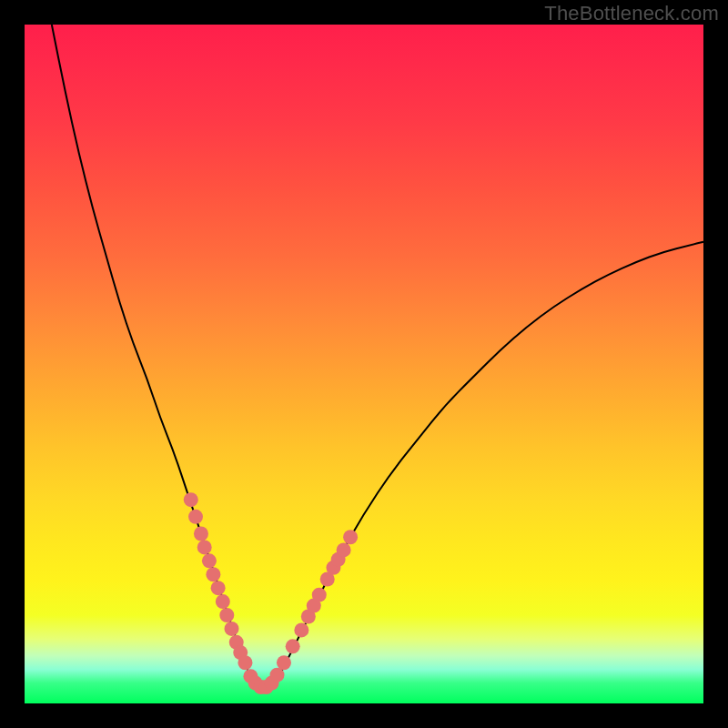 This screenshot has height=728, width=728. What do you see at coordinates (632, 14) in the screenshot?
I see `watermark-label: TheBottleneck.com` at bounding box center [632, 14].